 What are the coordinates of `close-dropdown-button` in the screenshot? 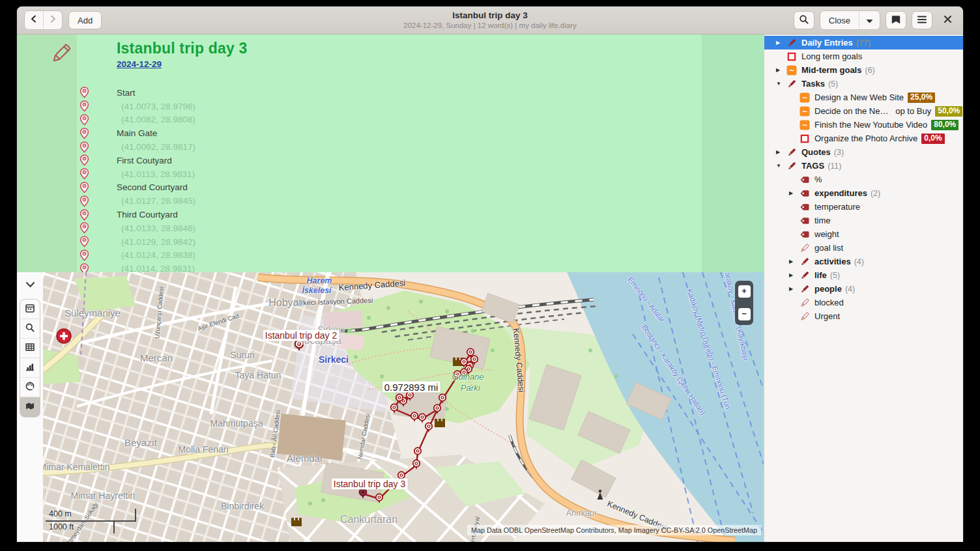 It's located at (869, 20).